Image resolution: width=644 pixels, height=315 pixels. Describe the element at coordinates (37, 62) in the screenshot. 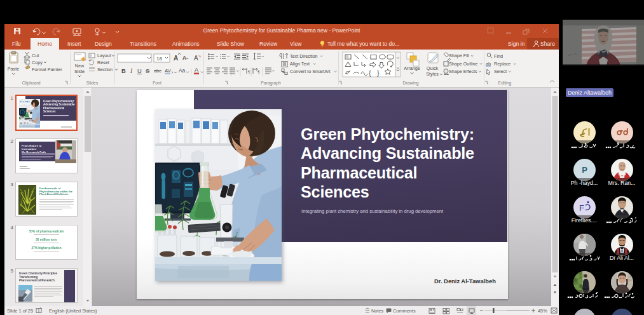

I see `svg-text: Copy` at that location.